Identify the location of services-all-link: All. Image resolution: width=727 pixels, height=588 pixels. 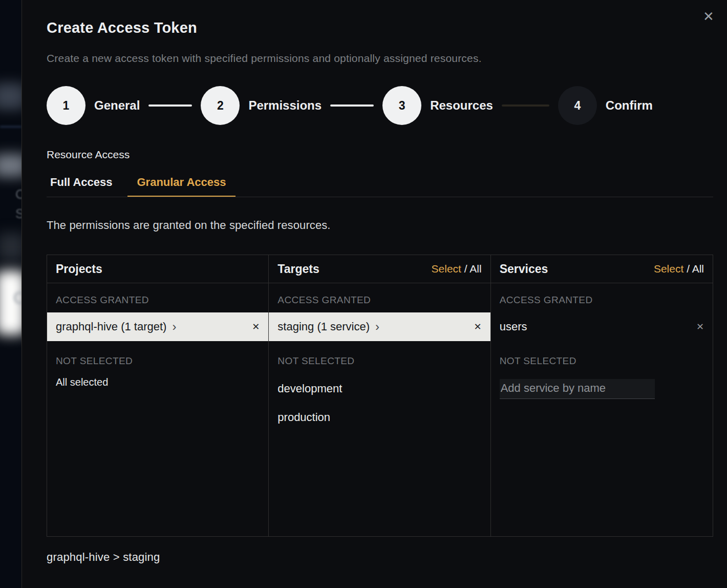
(698, 268).